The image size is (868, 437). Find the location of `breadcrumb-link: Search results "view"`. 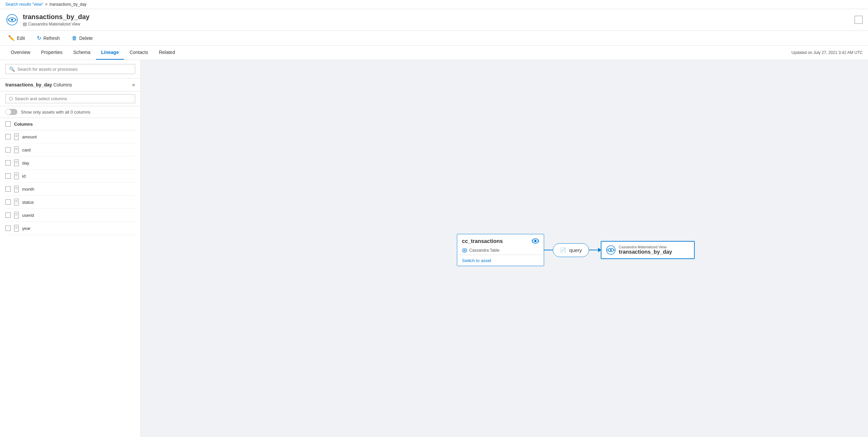

breadcrumb-link: Search results "view" is located at coordinates (24, 4).